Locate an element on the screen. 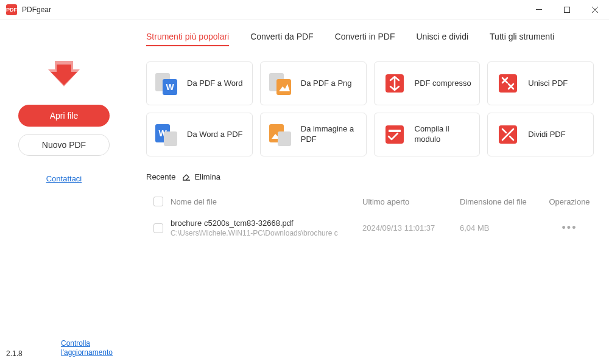 The image size is (609, 364). tool-image-to-pdf: Da immagine a PDF is located at coordinates (313, 135).